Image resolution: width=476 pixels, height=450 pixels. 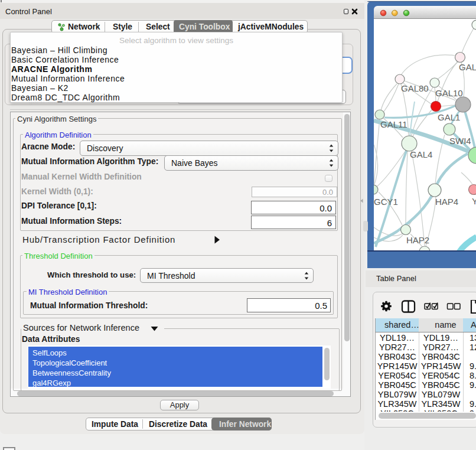 What do you see at coordinates (446, 202) in the screenshot?
I see `svg-text: HAP4` at bounding box center [446, 202].